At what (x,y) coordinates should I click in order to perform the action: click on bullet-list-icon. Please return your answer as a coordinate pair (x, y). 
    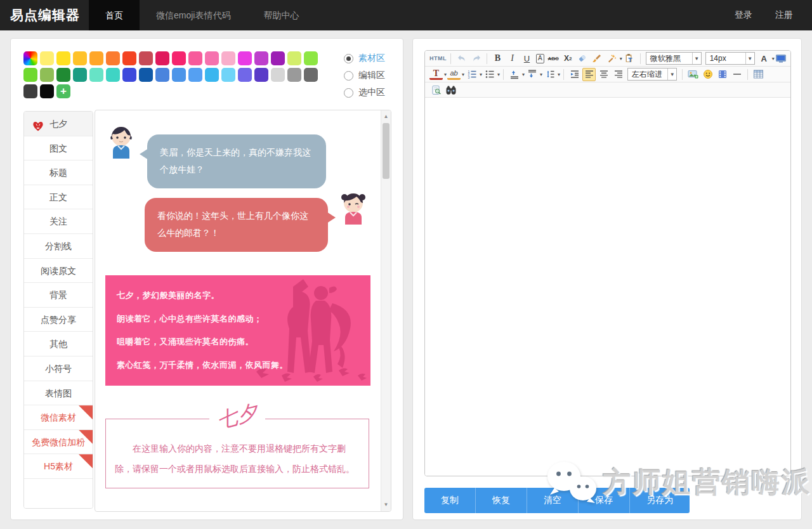
    Looking at the image, I should click on (490, 75).